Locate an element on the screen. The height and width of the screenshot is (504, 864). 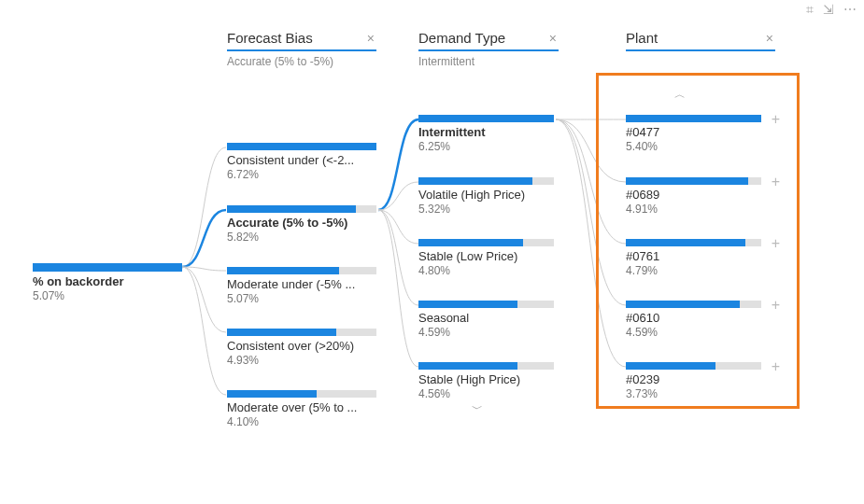
column-plant: Plant × is located at coordinates (701, 39).